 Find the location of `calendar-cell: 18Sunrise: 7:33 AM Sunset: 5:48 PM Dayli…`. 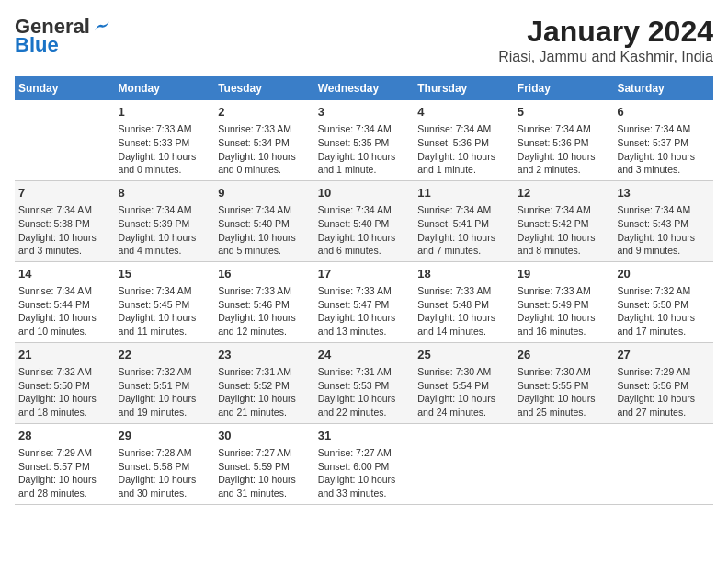

calendar-cell: 18Sunrise: 7:33 AM Sunset: 5:48 PM Dayli… is located at coordinates (463, 302).